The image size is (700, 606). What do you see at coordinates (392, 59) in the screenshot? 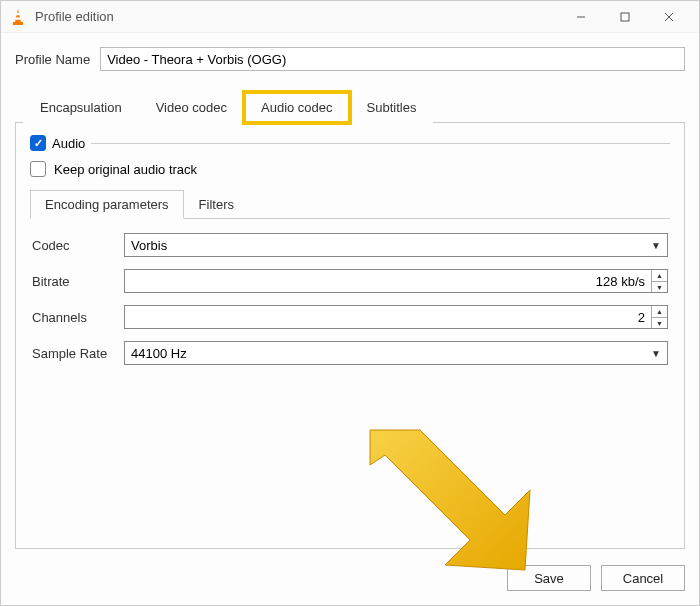
I see `profile-name-input` at bounding box center [392, 59].